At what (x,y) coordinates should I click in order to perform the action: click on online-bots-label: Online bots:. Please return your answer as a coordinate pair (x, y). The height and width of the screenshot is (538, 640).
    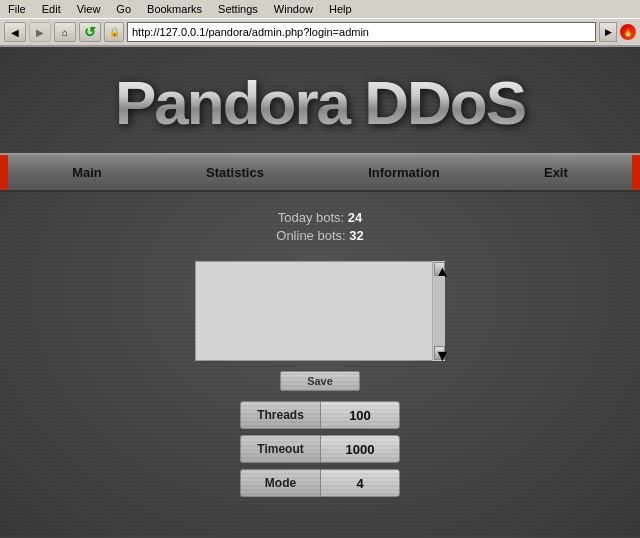
    Looking at the image, I should click on (310, 236).